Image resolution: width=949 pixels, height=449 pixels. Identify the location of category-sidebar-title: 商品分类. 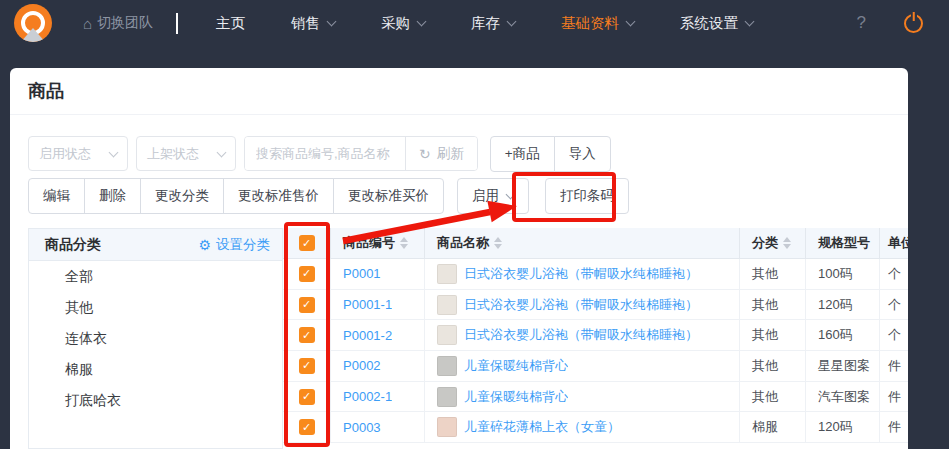
(73, 245).